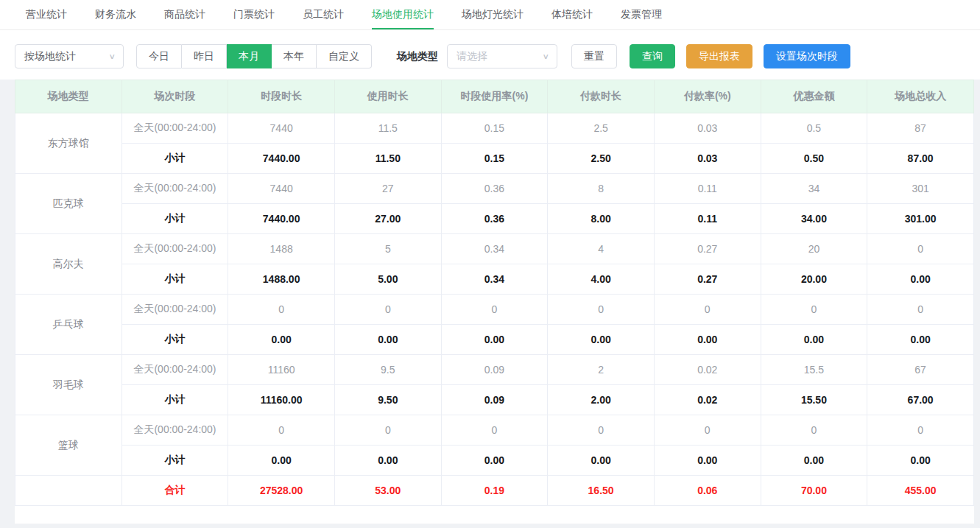 The height and width of the screenshot is (528, 980). What do you see at coordinates (920, 189) in the screenshot?
I see `value-cell: 301` at bounding box center [920, 189].